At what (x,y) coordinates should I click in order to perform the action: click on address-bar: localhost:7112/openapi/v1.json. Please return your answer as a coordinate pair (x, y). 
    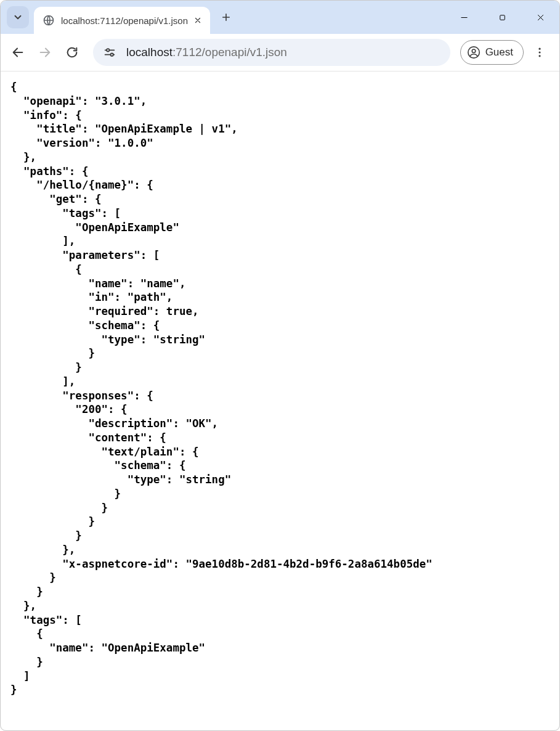
    Looking at the image, I should click on (272, 52).